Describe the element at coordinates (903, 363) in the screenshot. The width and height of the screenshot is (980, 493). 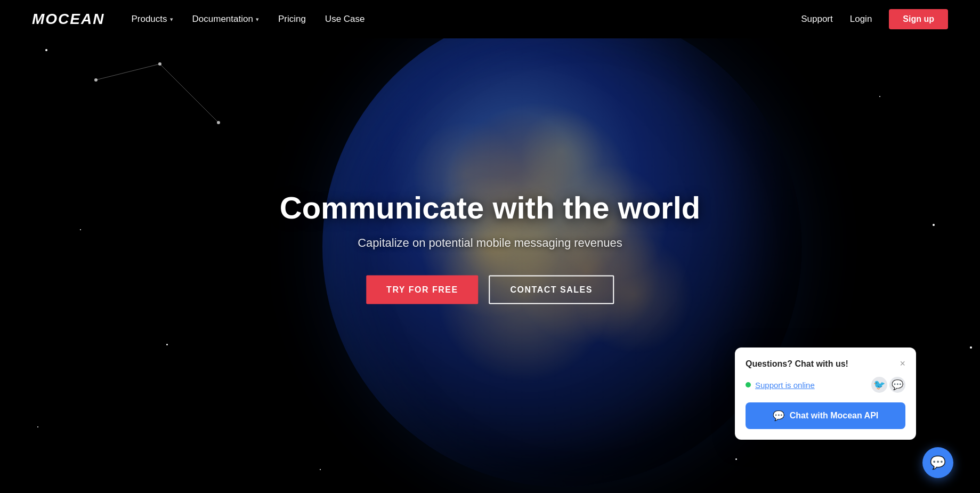
I see `chat-close-button: ×` at that location.